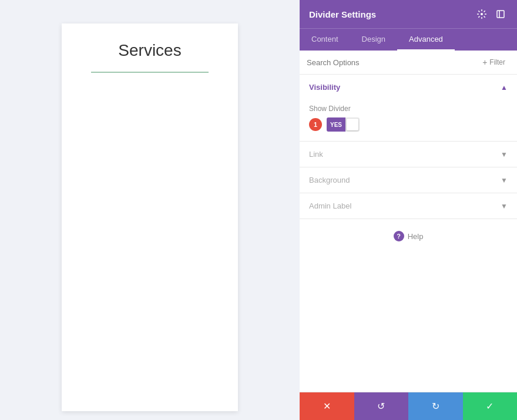 The image size is (517, 420). I want to click on redo-icon: ↻, so click(436, 406).